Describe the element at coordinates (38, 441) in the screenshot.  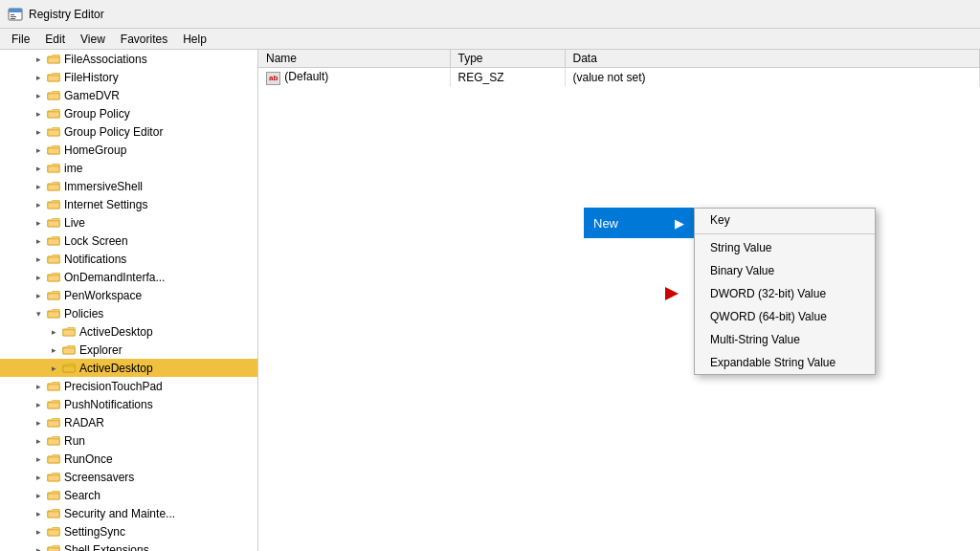
I see `tree-expander-Run: ▸` at that location.